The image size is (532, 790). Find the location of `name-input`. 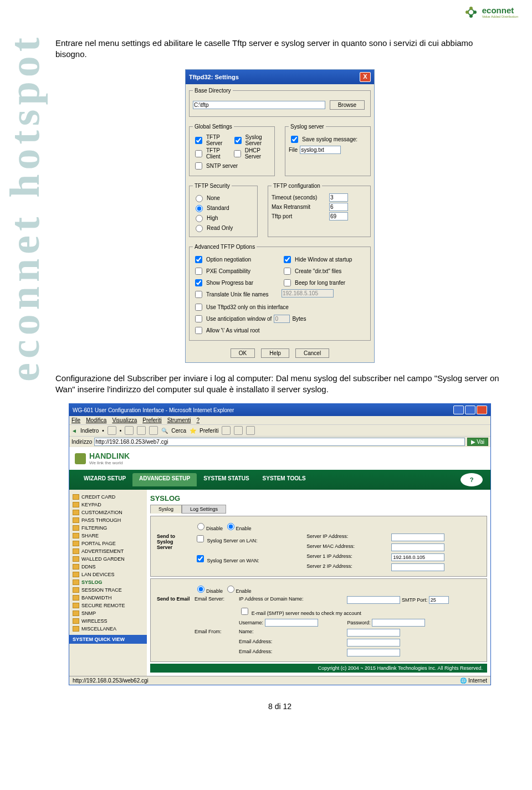

name-input is located at coordinates (374, 633).